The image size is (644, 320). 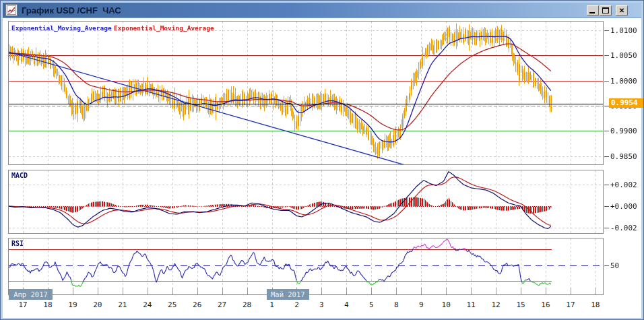 What do you see at coordinates (606, 11) in the screenshot?
I see `maximize-button` at bounding box center [606, 11].